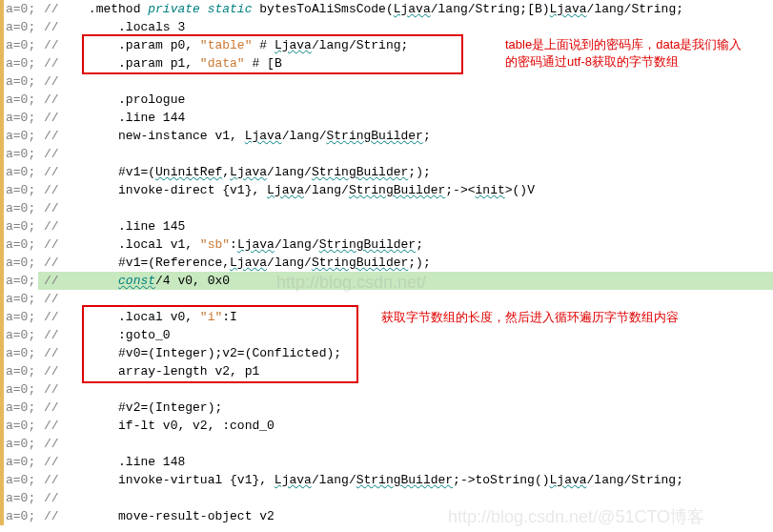 This screenshot has width=773, height=532. I want to click on code-token: /lang/, so click(334, 481).